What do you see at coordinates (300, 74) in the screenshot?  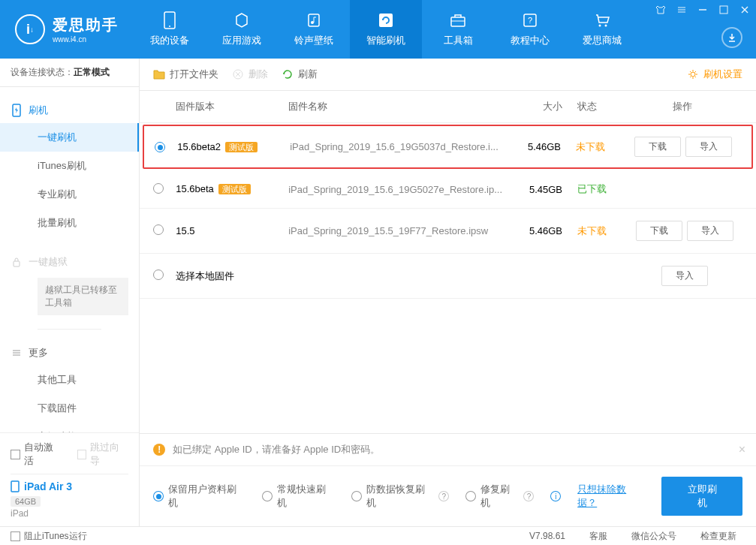 I see `refresh-button: 刷新` at bounding box center [300, 74].